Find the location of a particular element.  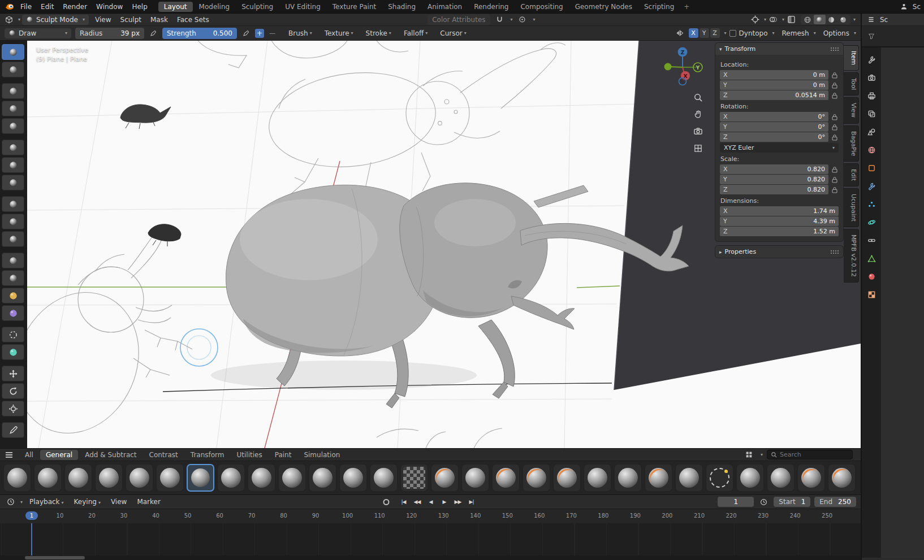

sidebar-tab-view: View is located at coordinates (852, 110).